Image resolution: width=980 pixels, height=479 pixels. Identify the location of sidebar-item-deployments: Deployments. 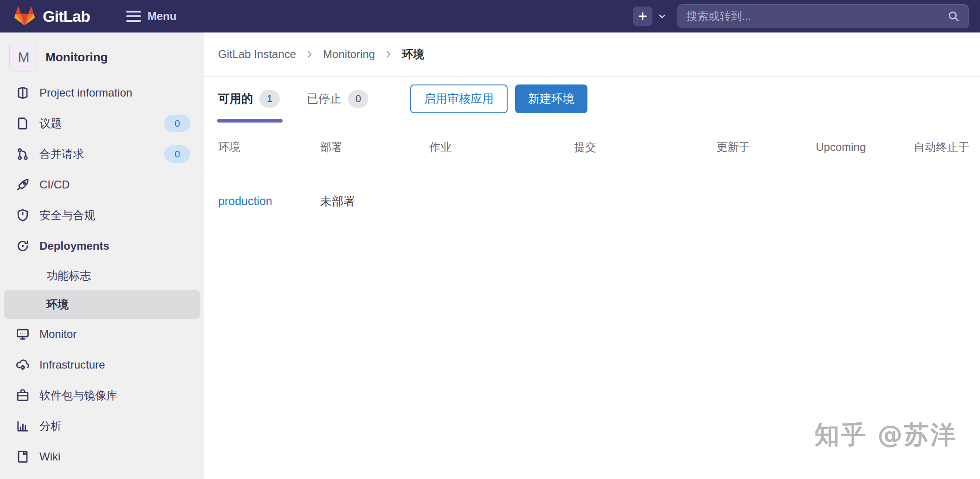
(102, 246).